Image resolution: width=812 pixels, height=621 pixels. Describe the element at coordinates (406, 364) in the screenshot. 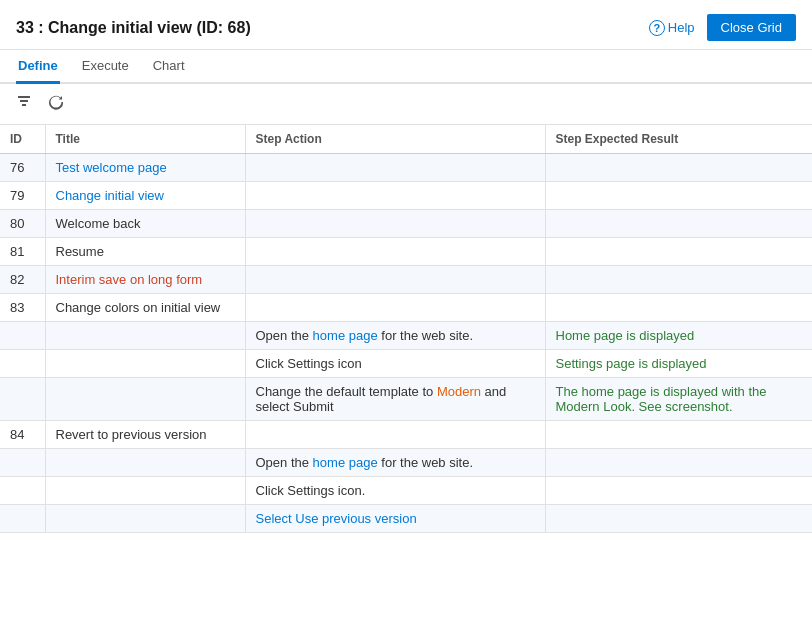

I see `table-row: Click Settings iconSettings page is disp…` at that location.